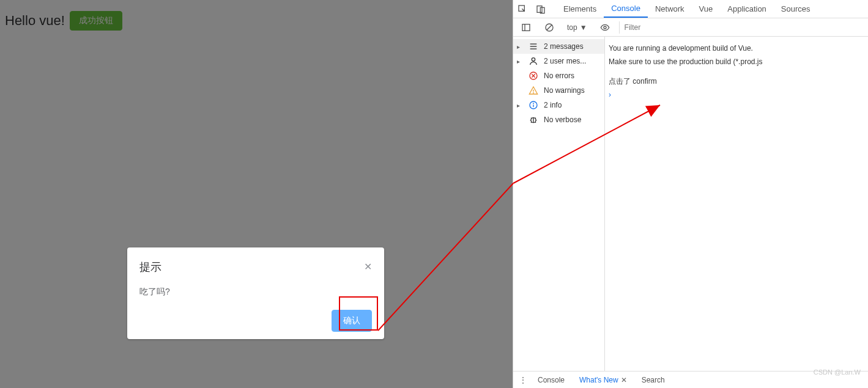 The width and height of the screenshot is (868, 388). Describe the element at coordinates (563, 120) in the screenshot. I see `sidebar-item-label: No verbose` at that location.